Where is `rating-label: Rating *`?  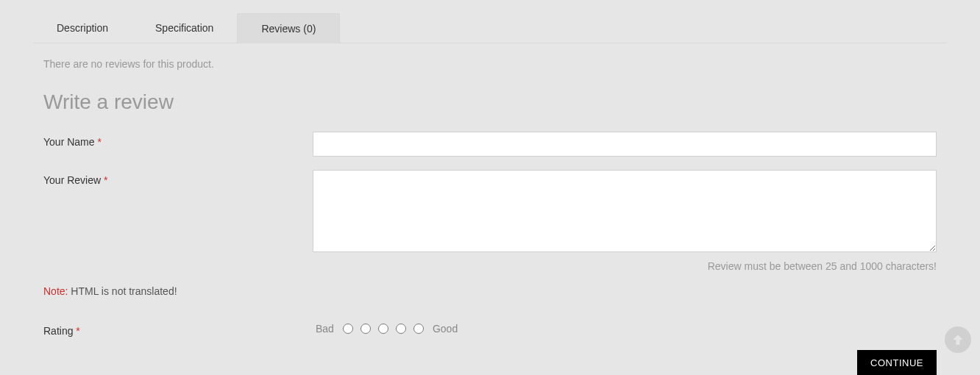 rating-label: Rating * is located at coordinates (178, 329).